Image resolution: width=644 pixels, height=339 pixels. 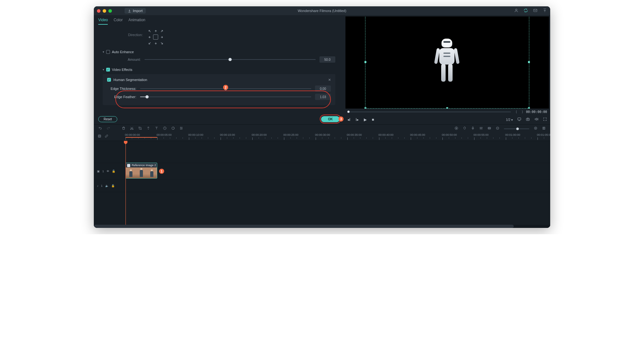 What do you see at coordinates (365, 120) in the screenshot?
I see `play-icon: ▶` at bounding box center [365, 120].